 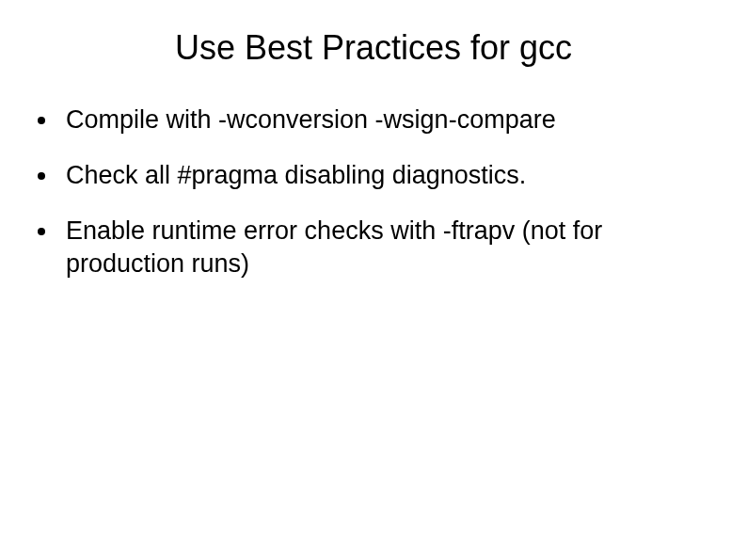 I want to click on bullet-text: Enable runtime error checks with -ftrapv…, so click(x=388, y=248).